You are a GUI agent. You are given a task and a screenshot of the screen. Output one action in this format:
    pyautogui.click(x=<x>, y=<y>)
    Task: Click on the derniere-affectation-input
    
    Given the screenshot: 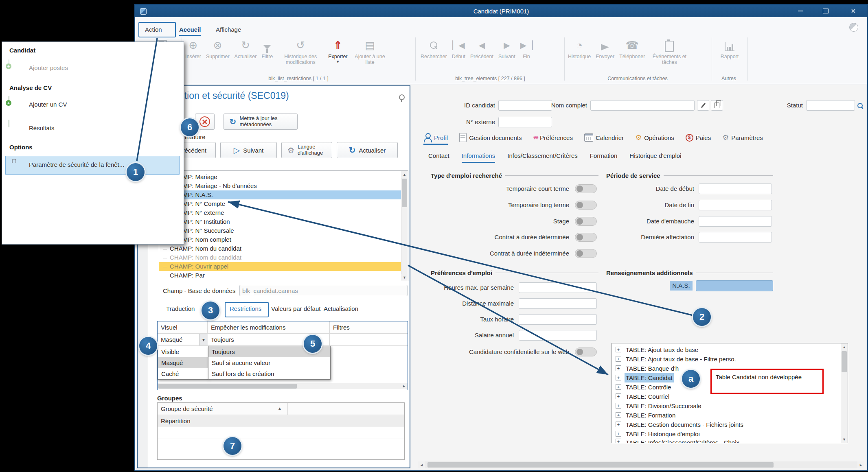 What is the action you would take?
    pyautogui.click(x=735, y=237)
    